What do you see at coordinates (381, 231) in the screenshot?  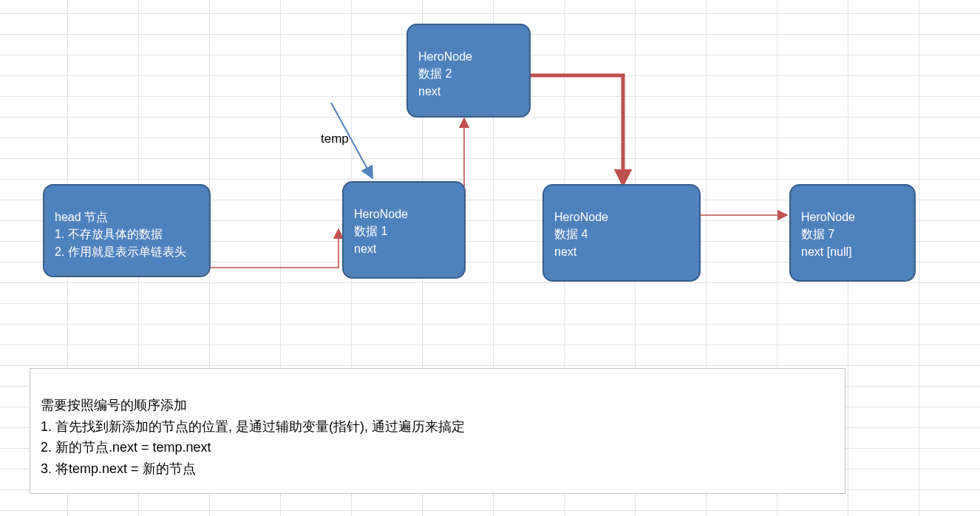 I see `node-n1-text: HeroNode 数据 1 next` at bounding box center [381, 231].